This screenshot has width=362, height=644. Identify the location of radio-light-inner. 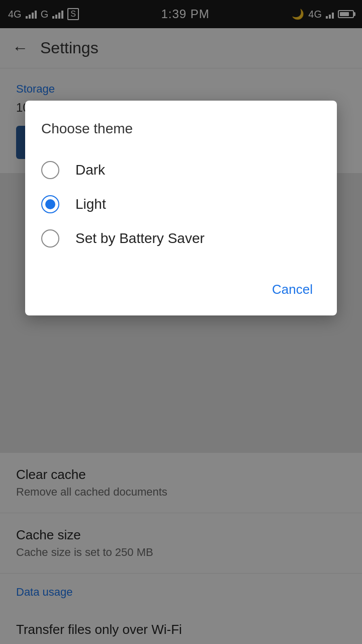
(50, 204).